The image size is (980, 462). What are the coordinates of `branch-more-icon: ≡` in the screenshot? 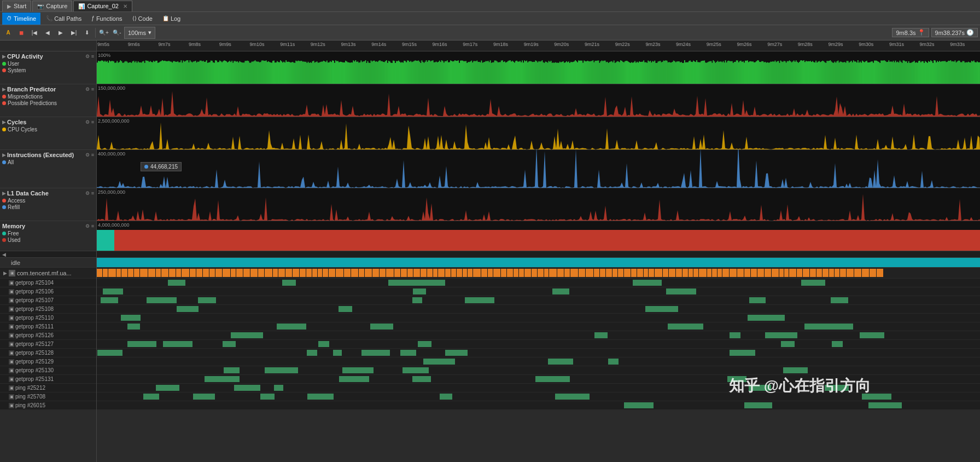 It's located at (93, 89).